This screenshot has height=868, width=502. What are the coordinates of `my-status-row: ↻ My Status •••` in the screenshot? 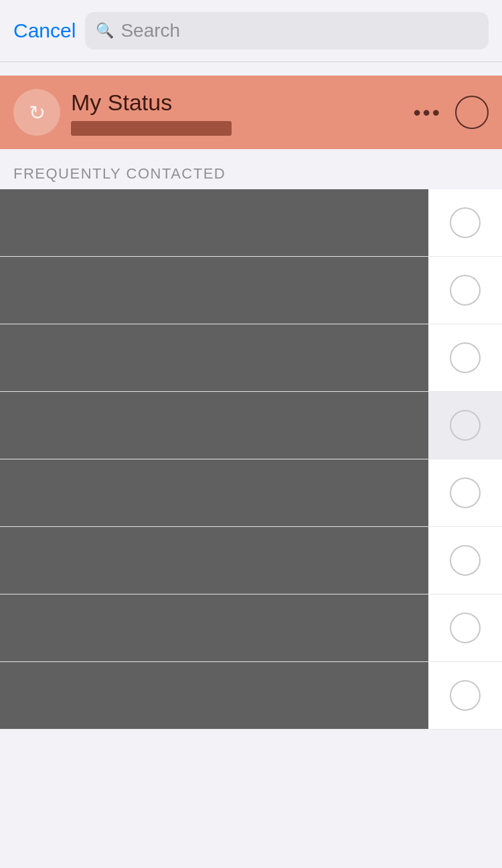 It's located at (251, 112).